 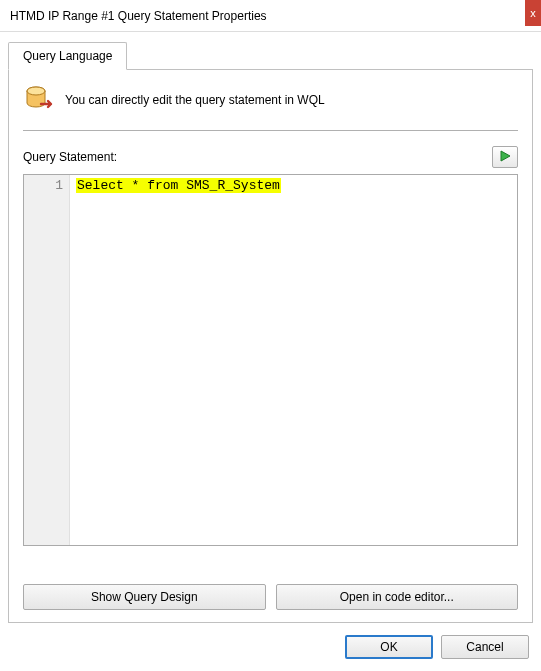 What do you see at coordinates (144, 597) in the screenshot?
I see `button-label: Show Query Design` at bounding box center [144, 597].